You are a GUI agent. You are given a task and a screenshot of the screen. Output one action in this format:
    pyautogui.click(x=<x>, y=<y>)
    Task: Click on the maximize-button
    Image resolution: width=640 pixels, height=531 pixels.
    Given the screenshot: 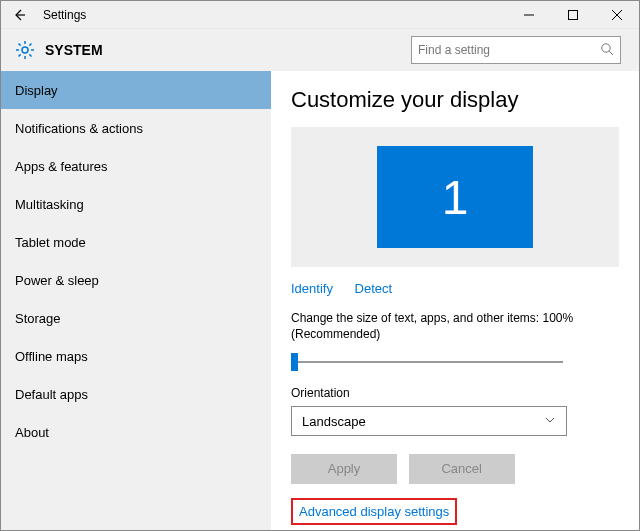 What is the action you would take?
    pyautogui.click(x=573, y=15)
    